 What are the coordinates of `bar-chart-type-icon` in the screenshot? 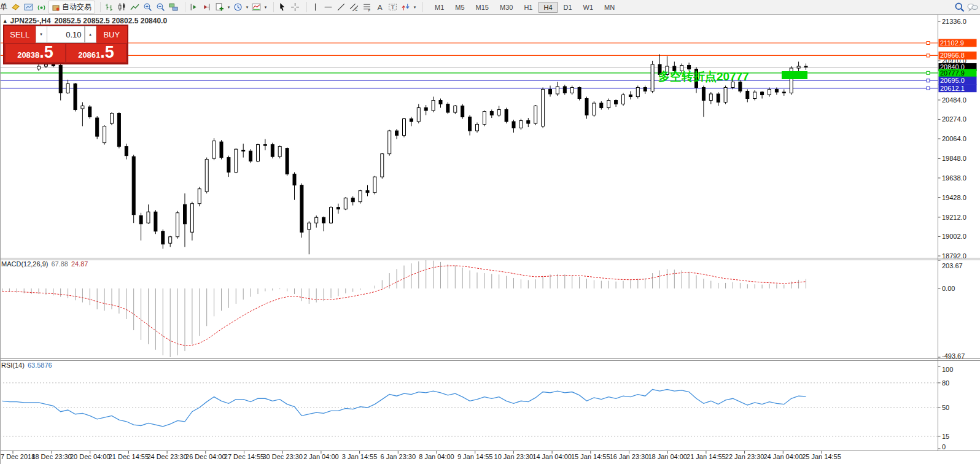 It's located at (109, 7).